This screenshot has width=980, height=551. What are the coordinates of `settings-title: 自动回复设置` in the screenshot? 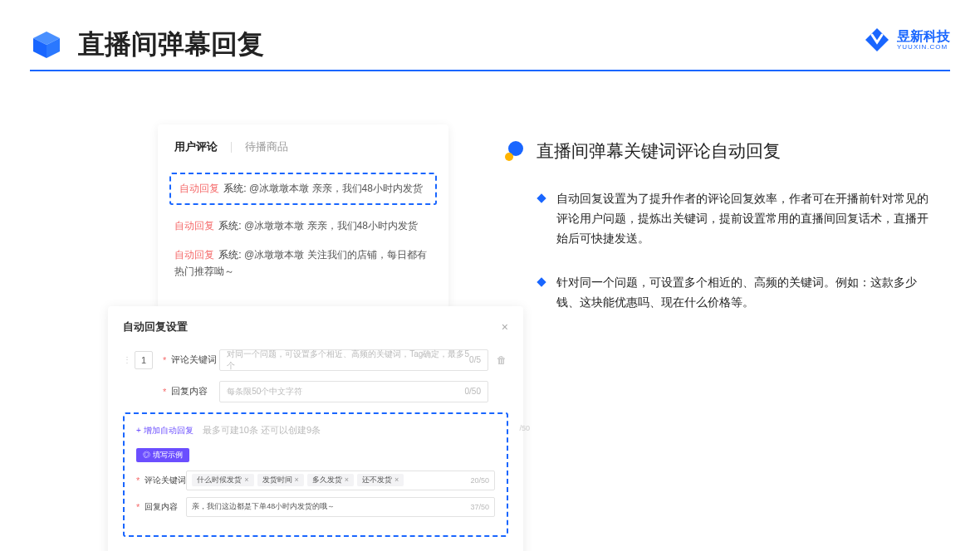 It's located at (155, 327).